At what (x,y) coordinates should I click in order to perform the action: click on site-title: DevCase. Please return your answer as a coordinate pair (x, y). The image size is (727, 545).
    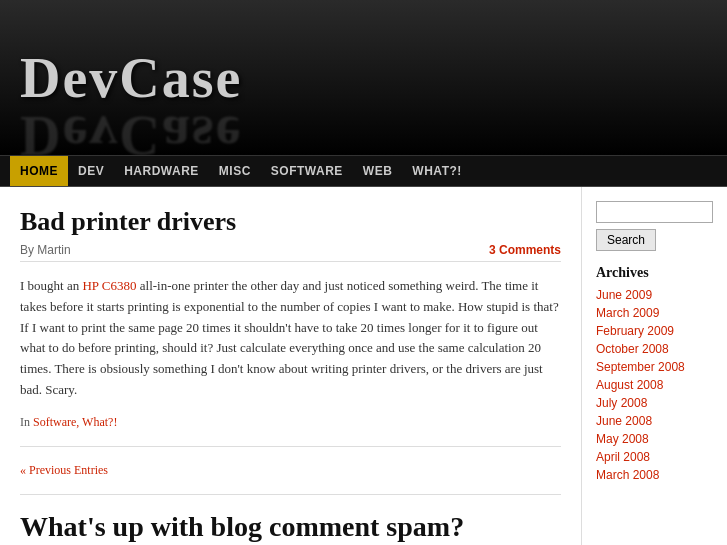
    Looking at the image, I should click on (364, 78).